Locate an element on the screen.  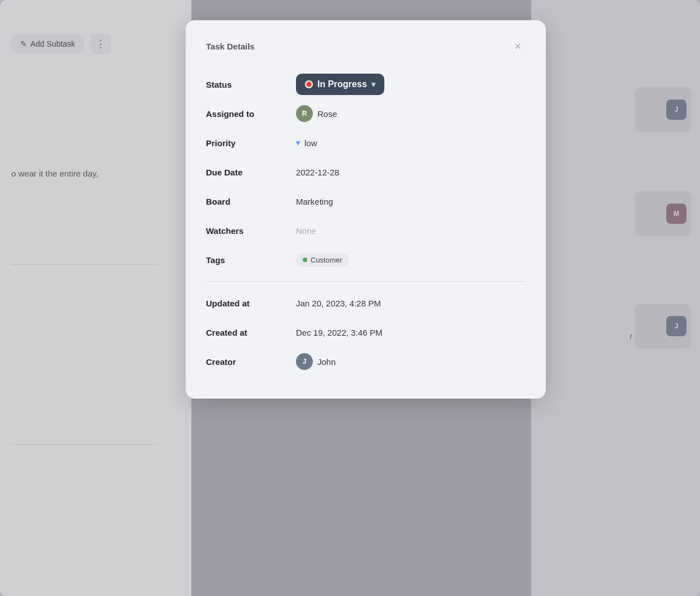
priority-label: Priority is located at coordinates (251, 143).